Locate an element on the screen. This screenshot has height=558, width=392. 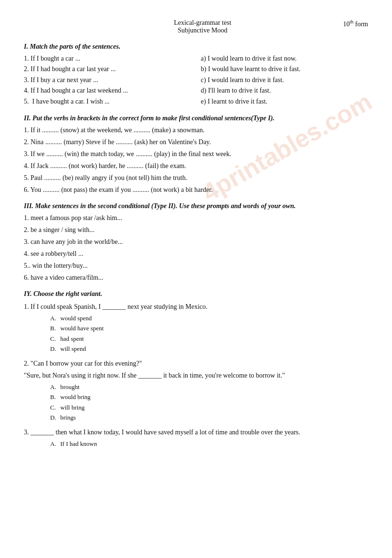
question-3-option-a: A. If I had known is located at coordinates (209, 444).